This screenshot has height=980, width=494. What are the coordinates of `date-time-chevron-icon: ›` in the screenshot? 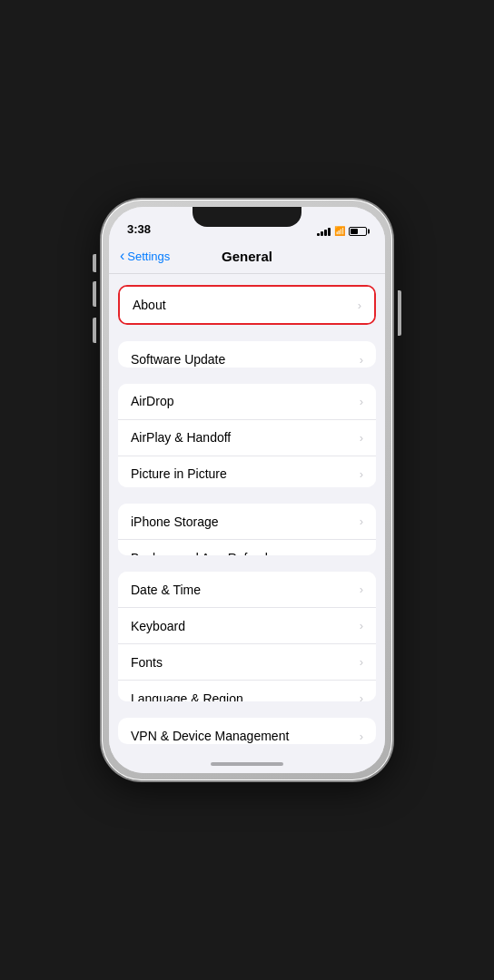 It's located at (361, 590).